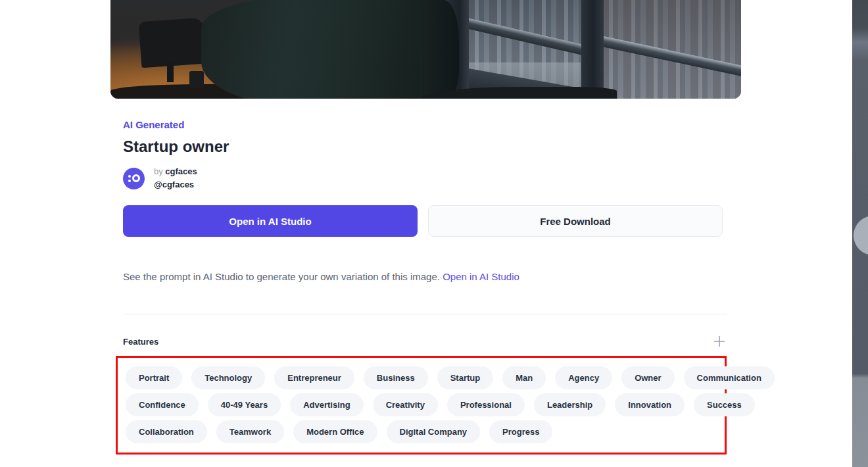 This screenshot has width=868, height=467. What do you see at coordinates (270, 221) in the screenshot?
I see `open-ai-studio-button: Open in AI Studio` at bounding box center [270, 221].